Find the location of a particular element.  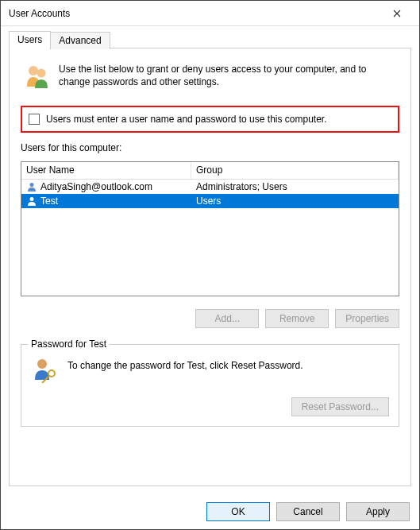

intro-text: Use the list below to grant or deny user… is located at coordinates (227, 75).